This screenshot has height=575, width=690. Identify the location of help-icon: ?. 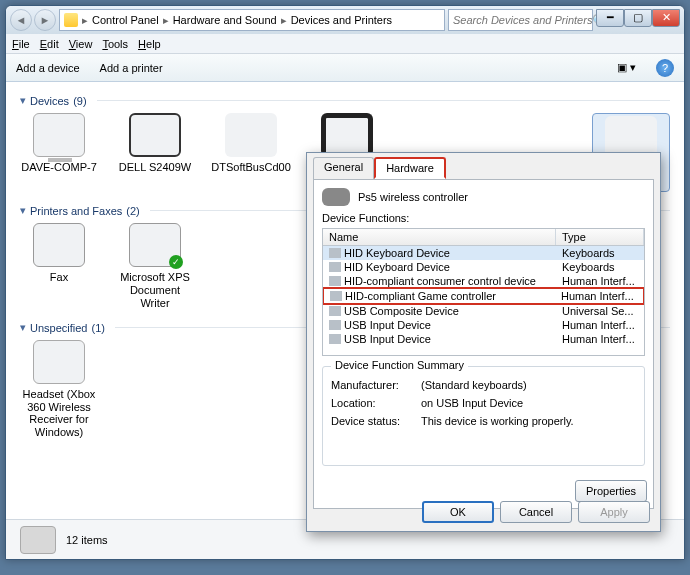
(665, 68).